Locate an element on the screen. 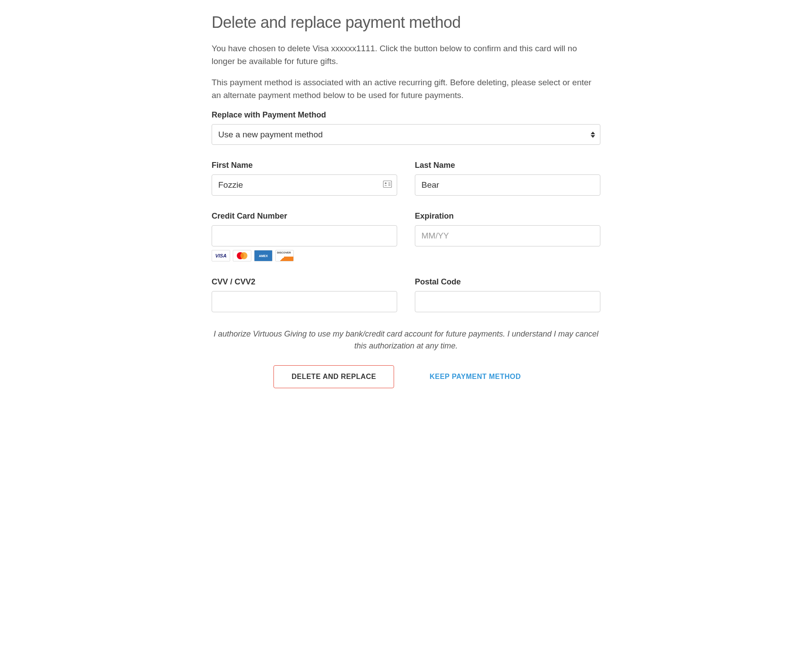 The width and height of the screenshot is (812, 666). cc-number-label: Credit Card Number is located at coordinates (304, 216).